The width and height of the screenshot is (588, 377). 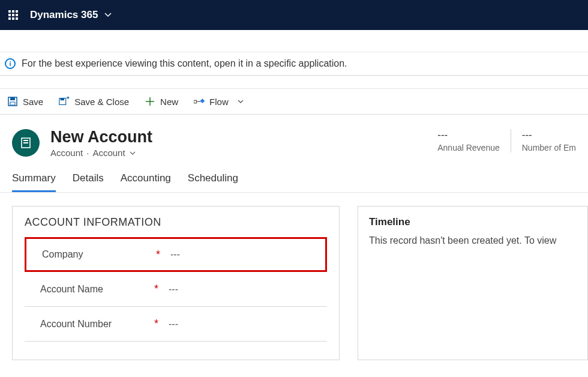 I want to click on stat-label: Number of Em, so click(x=549, y=148).